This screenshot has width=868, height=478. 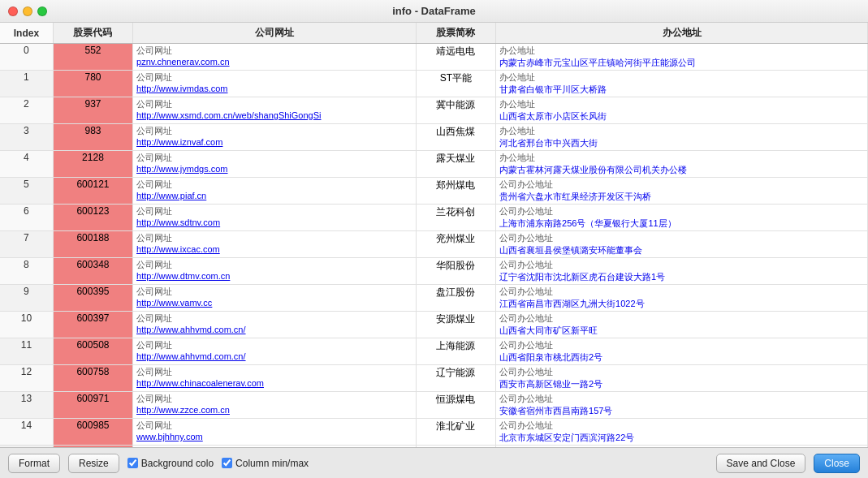 What do you see at coordinates (26, 84) in the screenshot?
I see `cell-index: 1` at bounding box center [26, 84].